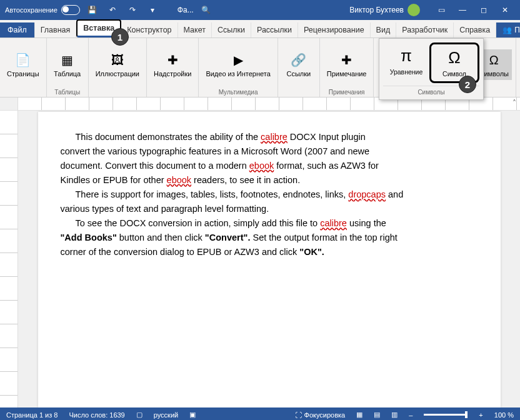  What do you see at coordinates (504, 415) in the screenshot?
I see `zoom-level: 100 %` at bounding box center [504, 415].